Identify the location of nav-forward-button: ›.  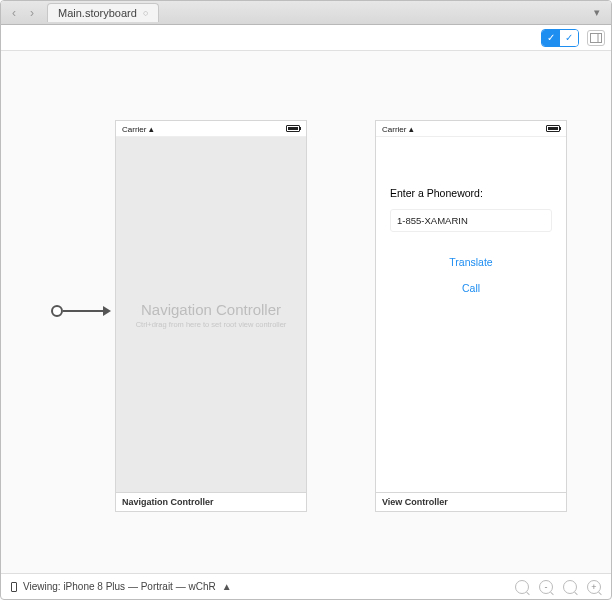
(32, 13).